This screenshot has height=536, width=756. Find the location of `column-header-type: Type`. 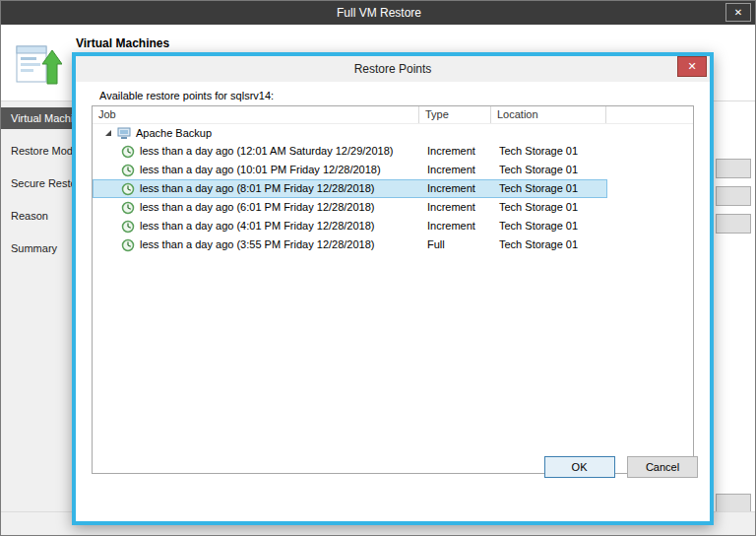

column-header-type: Type is located at coordinates (455, 114).